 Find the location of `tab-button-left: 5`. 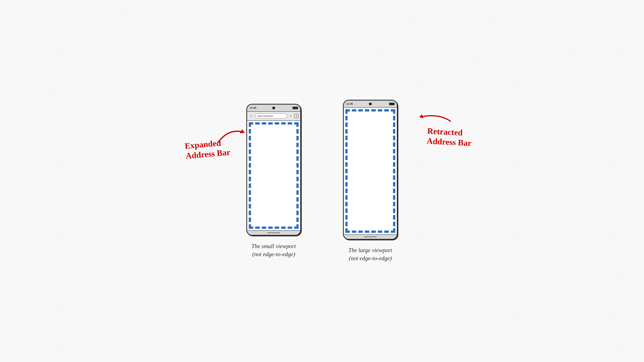

tab-button-left: 5 is located at coordinates (296, 116).